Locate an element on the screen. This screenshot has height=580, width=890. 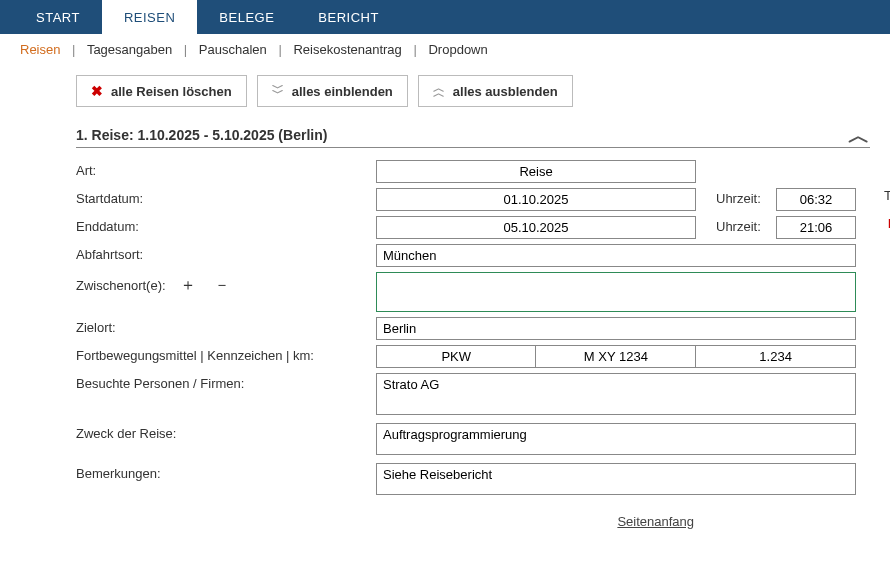
chevrons-up-icon: ︿︿ is located at coordinates (439, 91).